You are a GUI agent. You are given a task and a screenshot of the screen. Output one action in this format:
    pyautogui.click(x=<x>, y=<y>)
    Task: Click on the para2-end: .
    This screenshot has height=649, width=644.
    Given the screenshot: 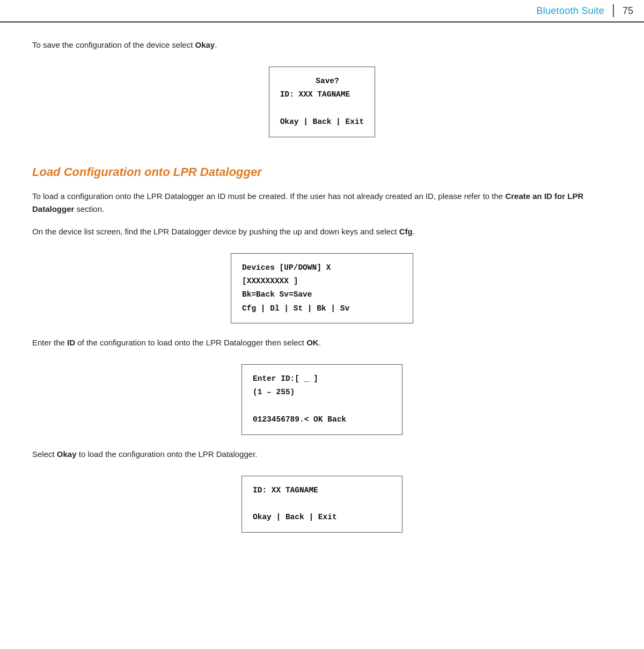 What is the action you would take?
    pyautogui.click(x=414, y=232)
    